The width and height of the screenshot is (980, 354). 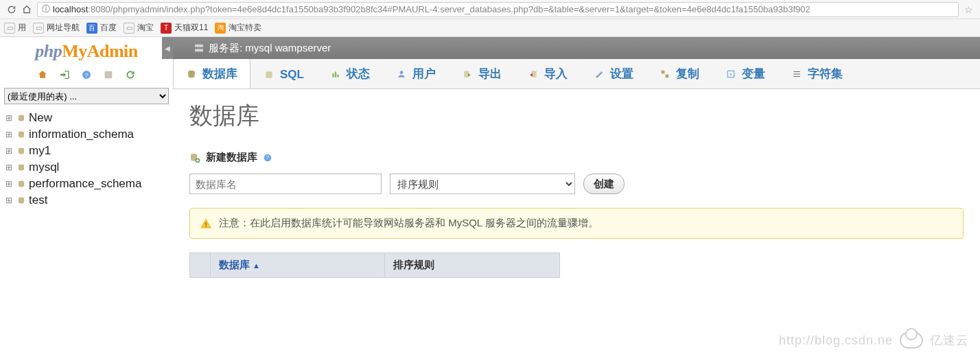 What do you see at coordinates (375, 265) in the screenshot?
I see `databases-table: 数据库▲ 排序规则` at bounding box center [375, 265].